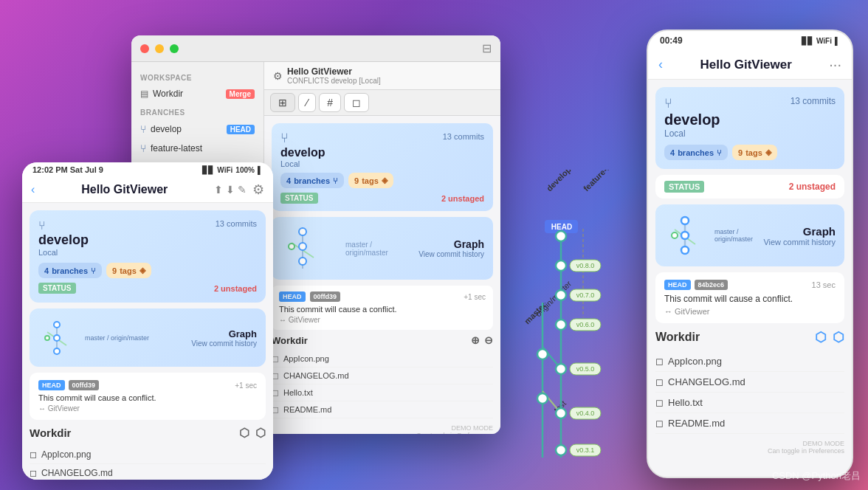 The width and height of the screenshot is (868, 490). What do you see at coordinates (198, 148) in the screenshot?
I see `sidebar-item-feature-latest: ⑂ feature-latest` at bounding box center [198, 148].